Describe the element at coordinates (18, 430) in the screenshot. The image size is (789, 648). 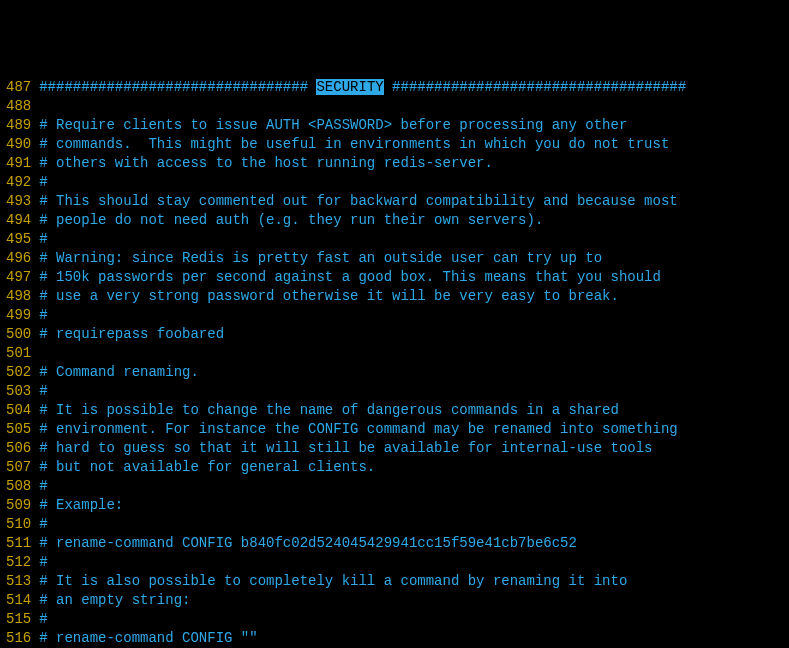
I see `line-number: 505` at that location.